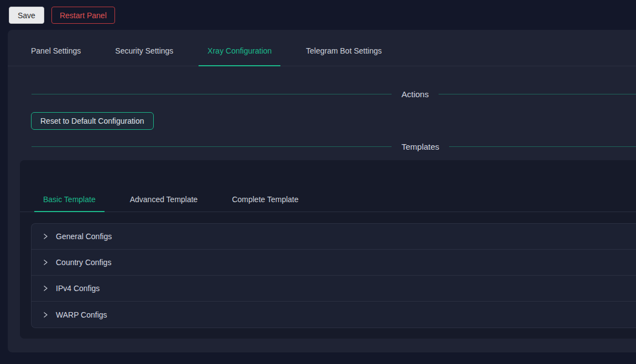 The width and height of the screenshot is (636, 364). I want to click on tab-advanced-template: Advanced Template, so click(164, 203).